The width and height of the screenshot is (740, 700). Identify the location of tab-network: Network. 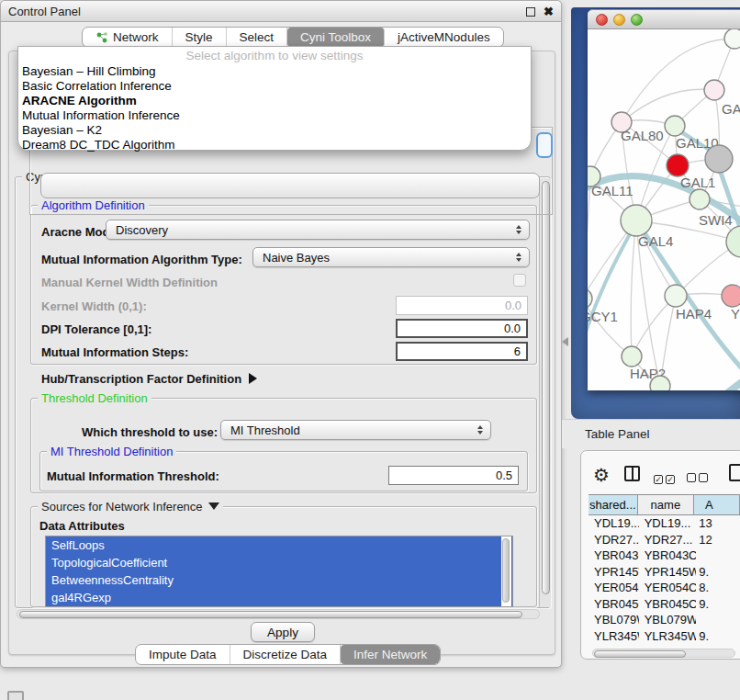
(128, 37).